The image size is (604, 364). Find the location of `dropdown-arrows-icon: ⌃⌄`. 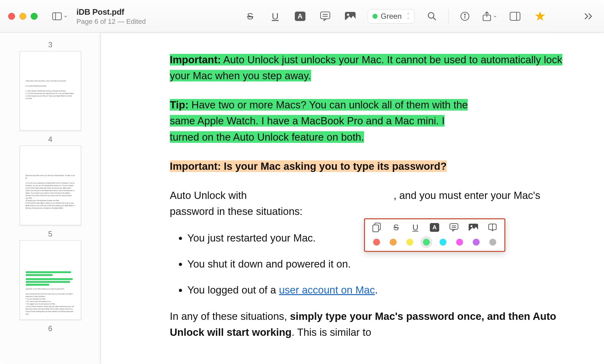

dropdown-arrows-icon: ⌃⌄ is located at coordinates (408, 16).